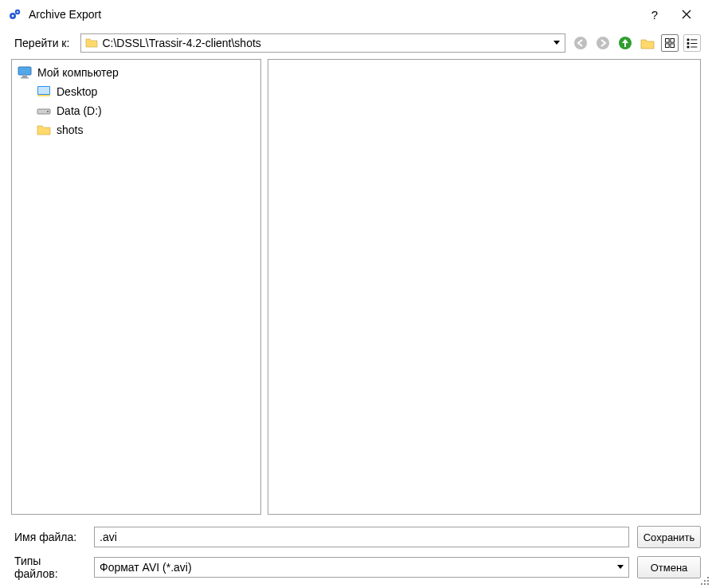 This screenshot has width=712, height=588. I want to click on tree-item-label: Мой компьютер, so click(78, 73).